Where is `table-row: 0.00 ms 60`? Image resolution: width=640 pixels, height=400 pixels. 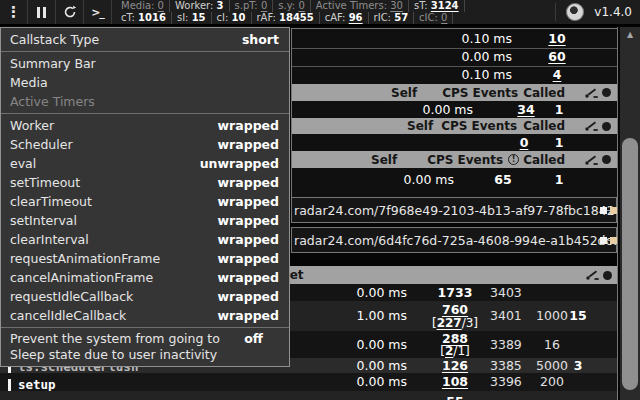
table-row: 0.00 ms 60 is located at coordinates (454, 58).